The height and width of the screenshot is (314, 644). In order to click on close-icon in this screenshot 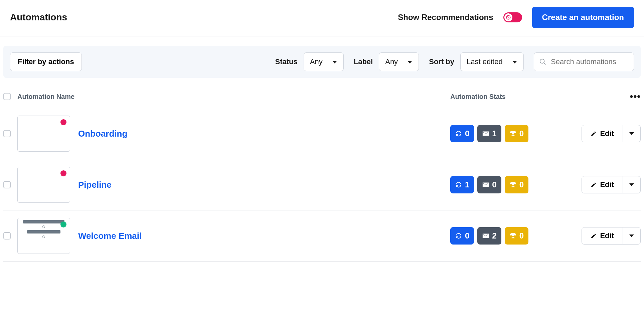, I will do `click(508, 17)`.